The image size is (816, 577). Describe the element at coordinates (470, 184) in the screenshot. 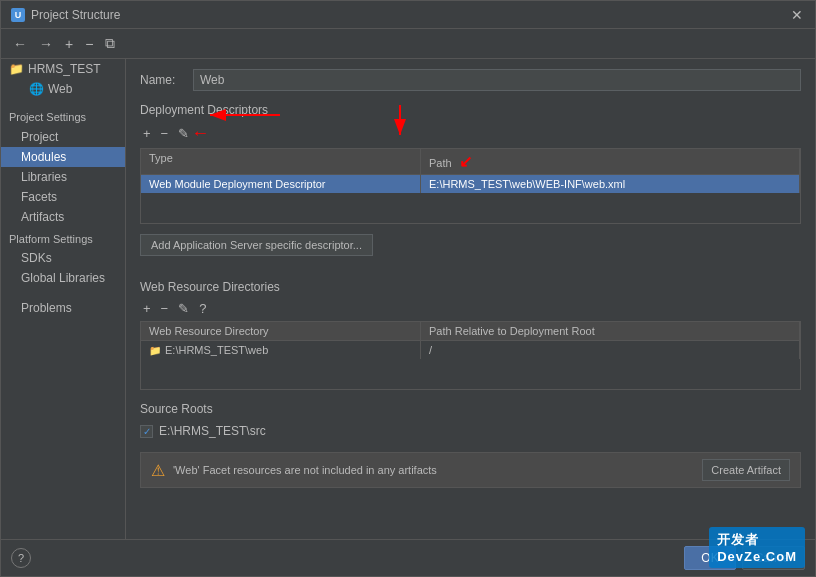

I see `deployment-table-row: Web Module Deployment Descriptor E:\HRMS…` at that location.